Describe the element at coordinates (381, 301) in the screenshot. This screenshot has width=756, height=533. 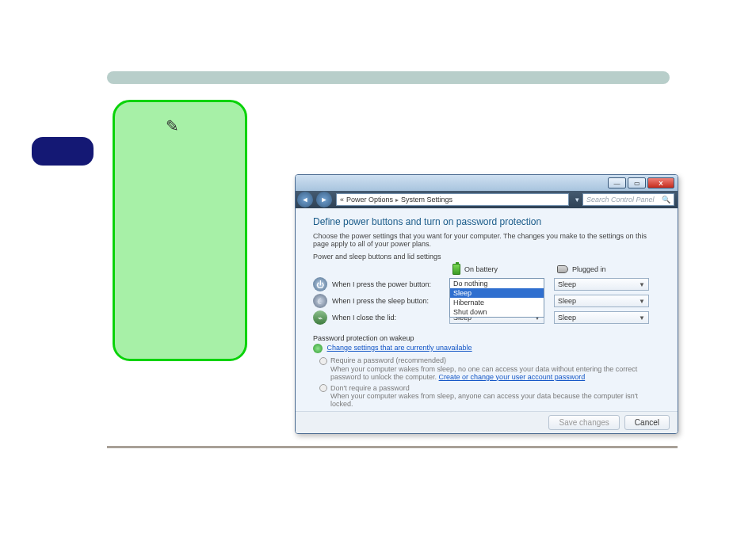
I see `row-label-sleep-button: ☾When I press the sleep button:` at that location.